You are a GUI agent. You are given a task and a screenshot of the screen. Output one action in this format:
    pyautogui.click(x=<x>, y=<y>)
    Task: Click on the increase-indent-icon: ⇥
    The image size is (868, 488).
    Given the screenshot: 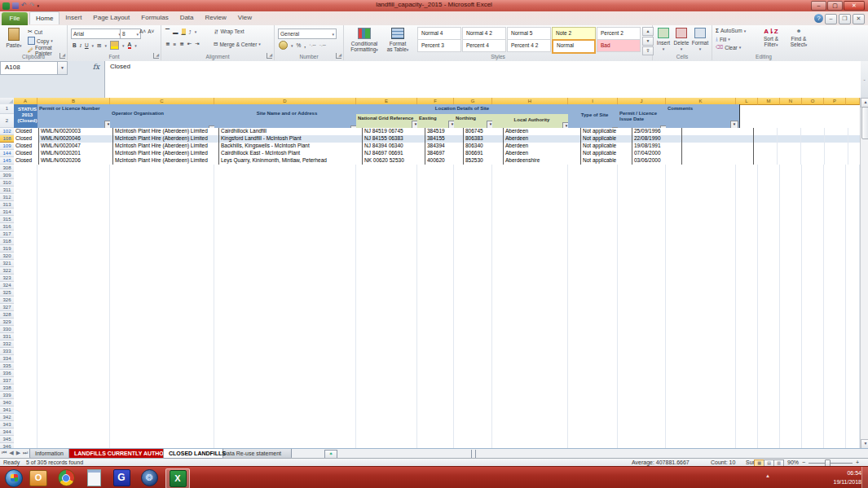 What is the action you would take?
    pyautogui.click(x=197, y=44)
    